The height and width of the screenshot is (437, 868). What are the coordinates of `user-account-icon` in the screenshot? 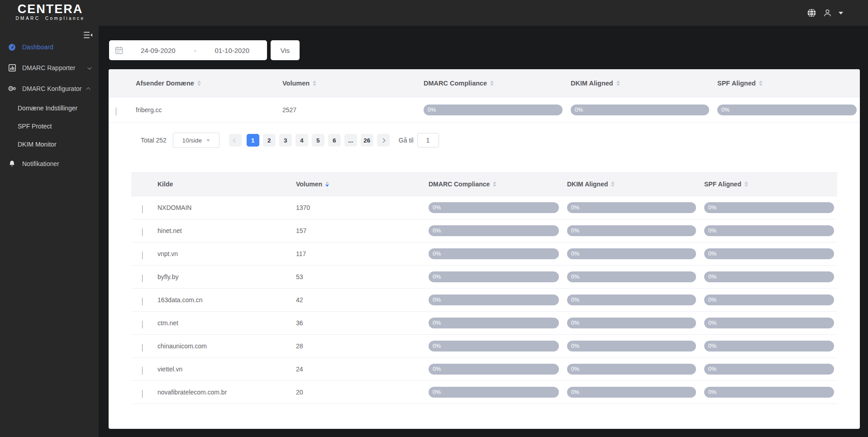 It's located at (827, 13).